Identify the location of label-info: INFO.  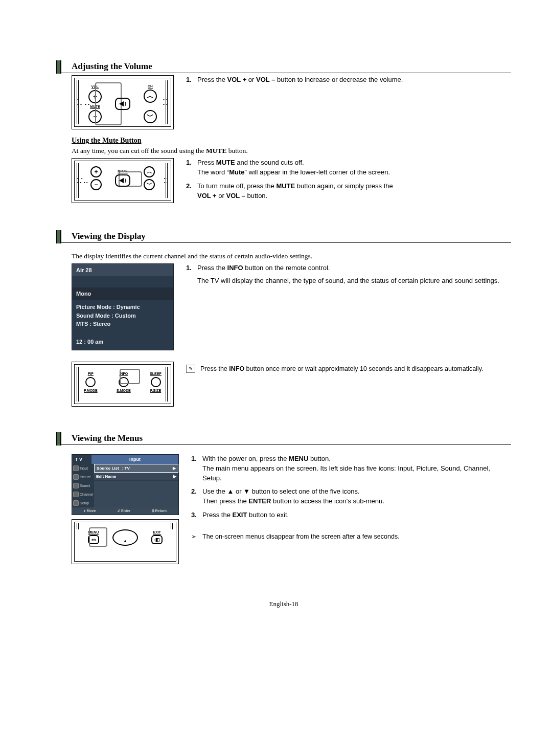
(124, 373).